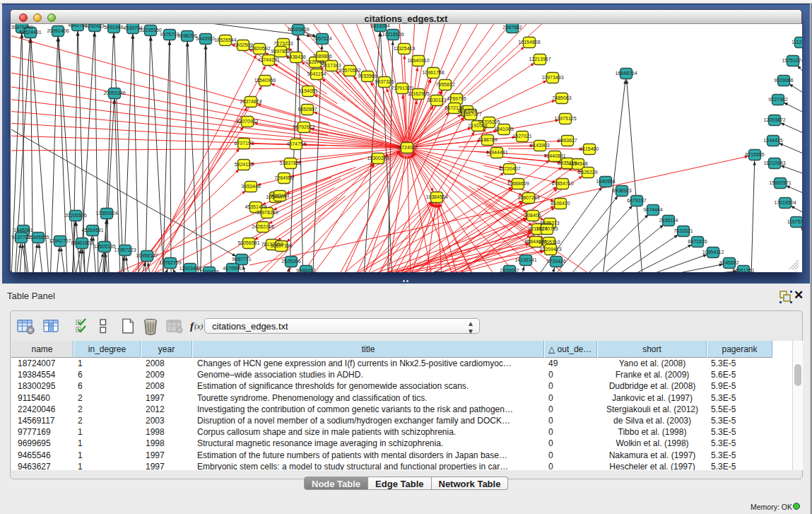 The width and height of the screenshot is (812, 514). I want to click on svg-text: 8835373, so click(550, 223).